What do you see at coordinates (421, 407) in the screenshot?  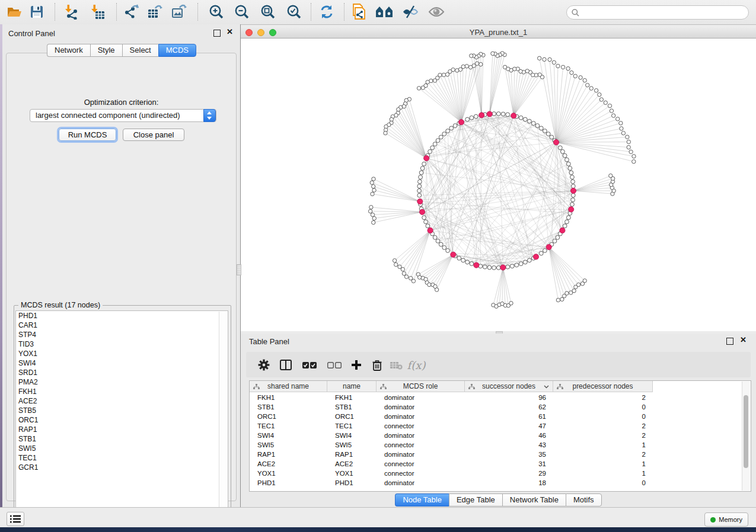 I see `table-cell: dominator` at bounding box center [421, 407].